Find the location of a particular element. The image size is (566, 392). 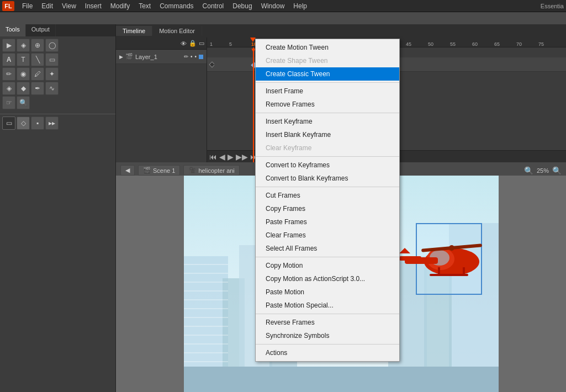

cm-paste-motion-special: Paste Motion Special... is located at coordinates (327, 305).